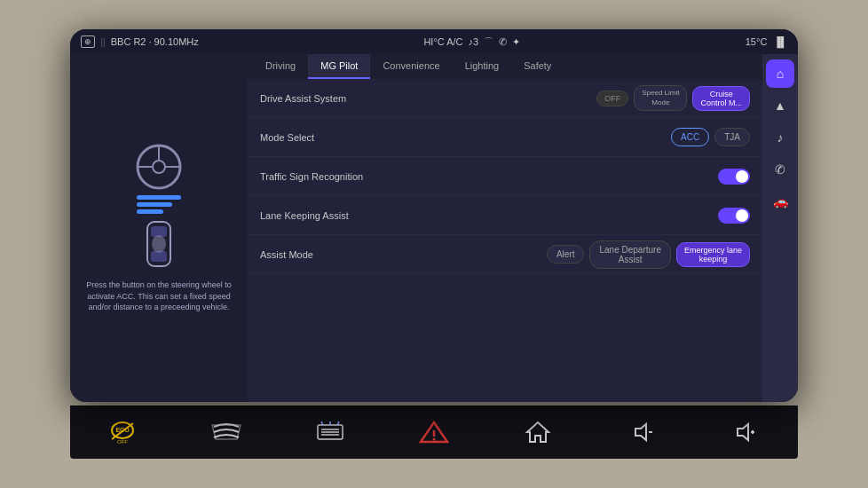 Image resolution: width=868 pixels, height=488 pixels. Describe the element at coordinates (746, 432) in the screenshot. I see `volume-up-button` at that location.